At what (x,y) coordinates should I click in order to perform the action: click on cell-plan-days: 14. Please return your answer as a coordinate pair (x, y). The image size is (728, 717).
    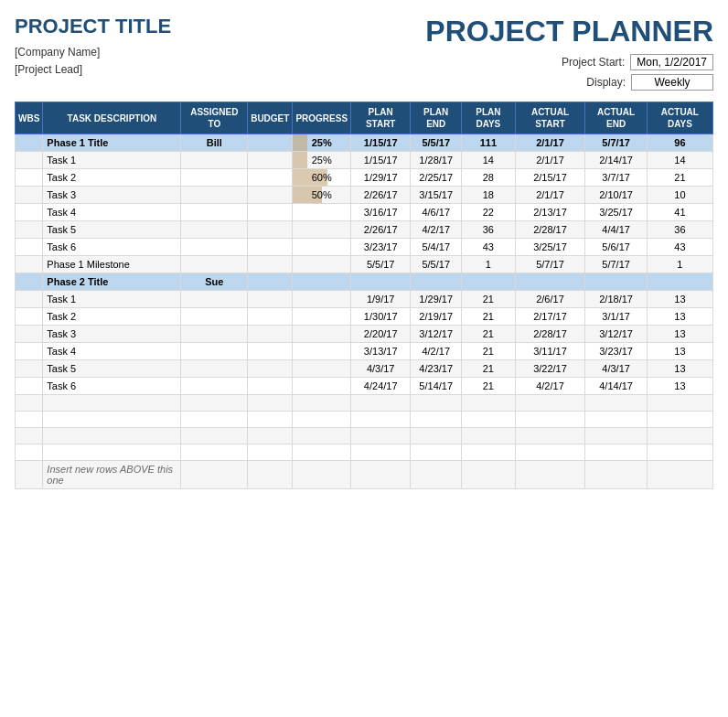
    Looking at the image, I should click on (488, 161).